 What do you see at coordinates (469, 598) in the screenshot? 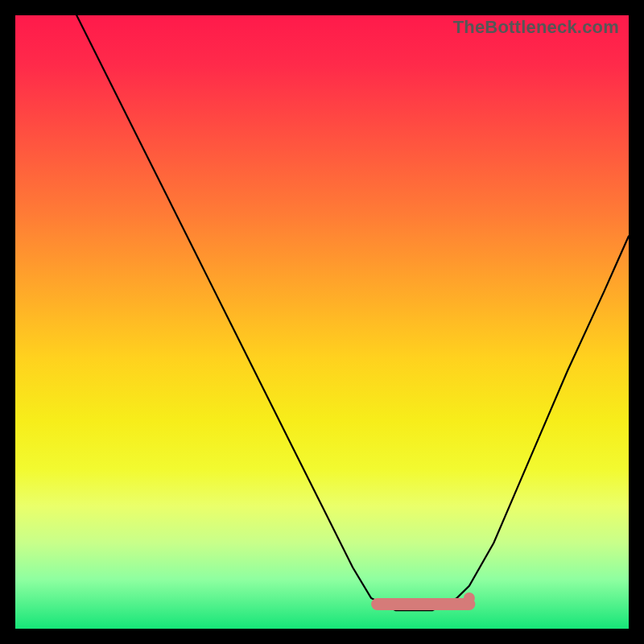
I see `sweet-spot-marker` at bounding box center [469, 598].